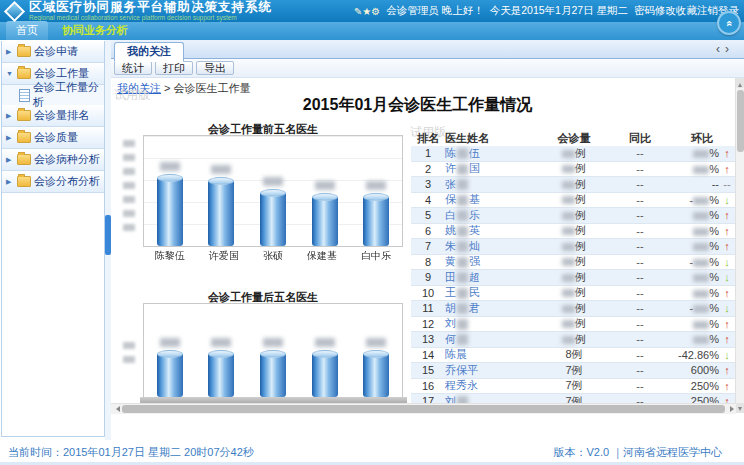 The height and width of the screenshot is (465, 744). I want to click on doctor-name-link: 何, so click(457, 339).